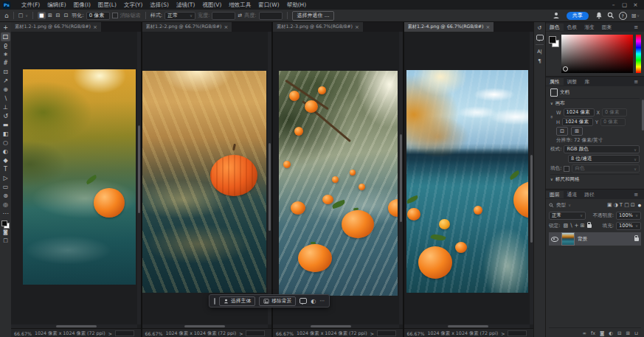 The image size is (644, 337). I want to click on fill-checkbox, so click(567, 169).